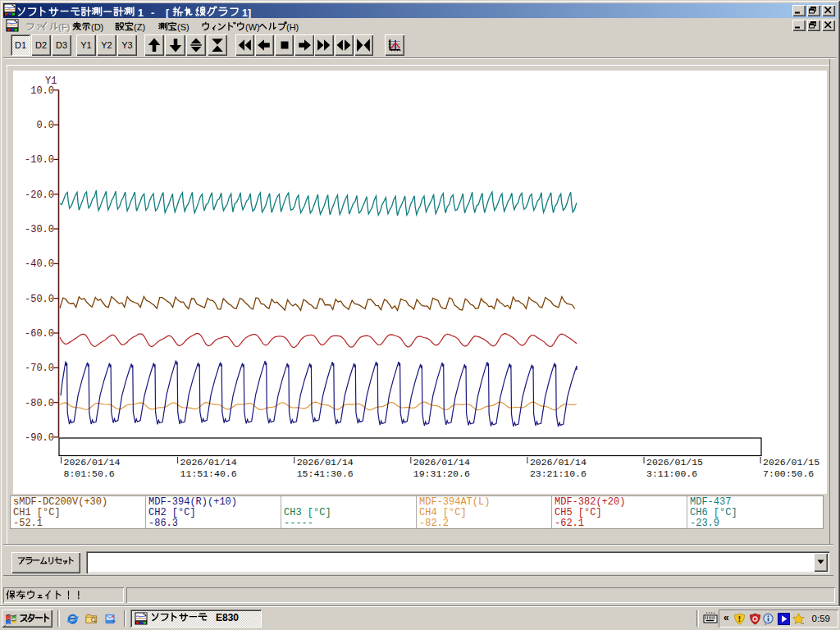 The width and height of the screenshot is (840, 630). I want to click on svg-text: 11:51:40.6, so click(208, 474).